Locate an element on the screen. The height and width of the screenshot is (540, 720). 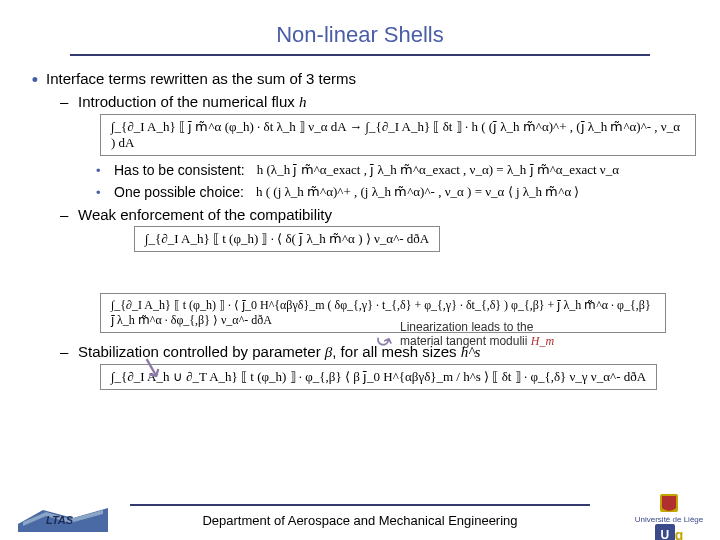
title-rule is located at coordinates (360, 55).